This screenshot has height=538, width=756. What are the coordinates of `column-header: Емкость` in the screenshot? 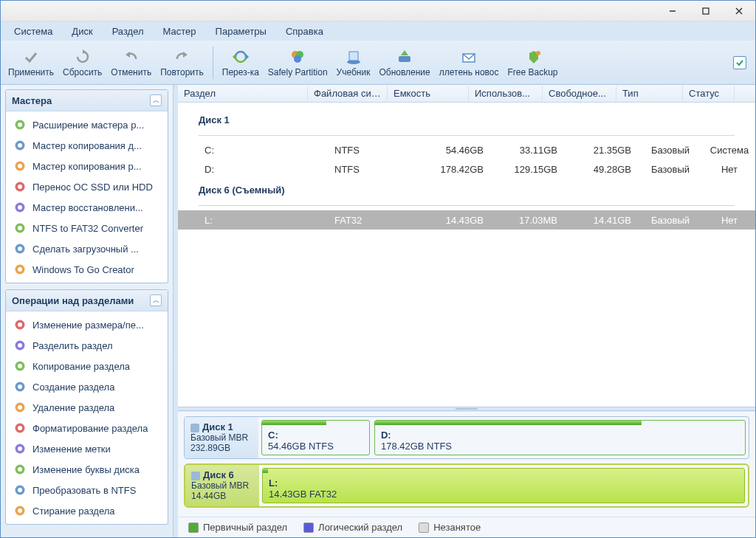 It's located at (428, 93).